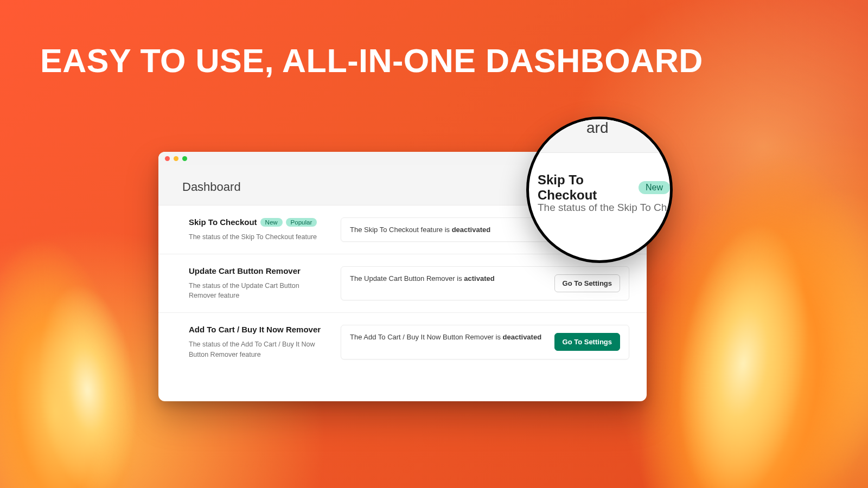 The image size is (868, 488). Describe the element at coordinates (602, 208) in the screenshot. I see `magnifier-subtitle: The status of the Skip To Ch` at that location.